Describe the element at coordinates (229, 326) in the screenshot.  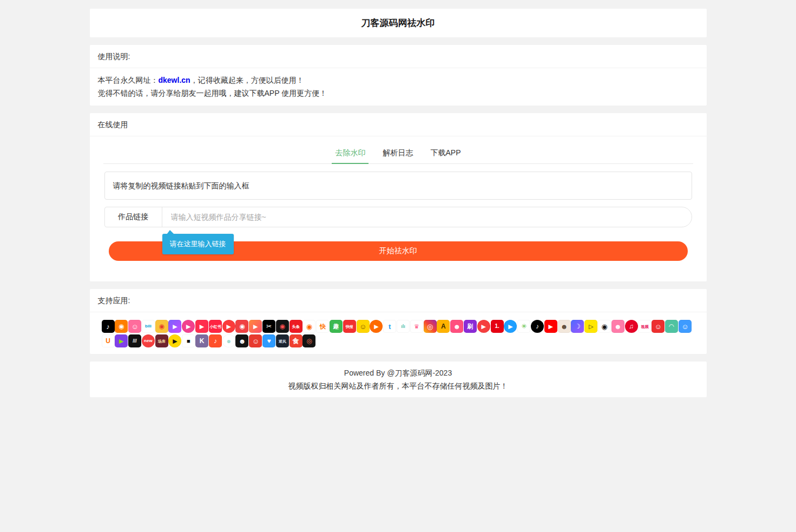
I see `huoshan-icon: ▶` at that location.